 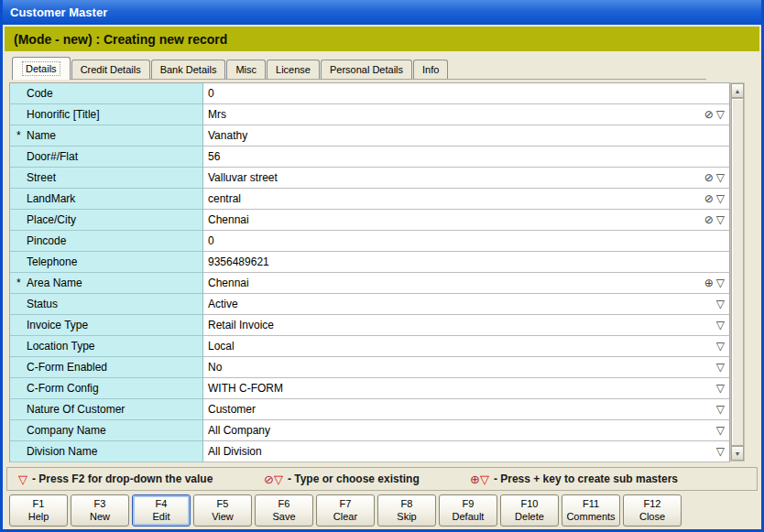 I want to click on field-input-pincode: 0, so click(x=467, y=242).